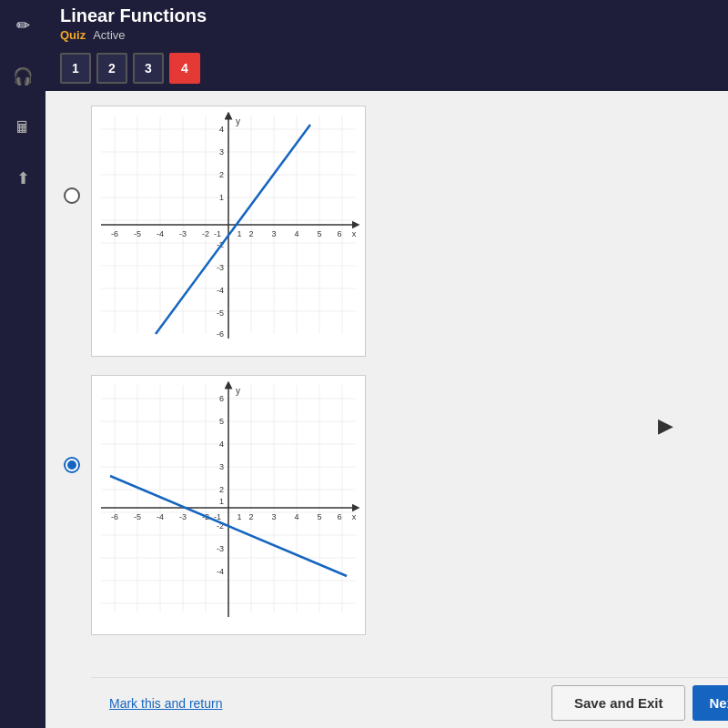 Image resolution: width=728 pixels, height=728 pixels. What do you see at coordinates (109, 35) in the screenshot?
I see `active-label: Active` at bounding box center [109, 35].